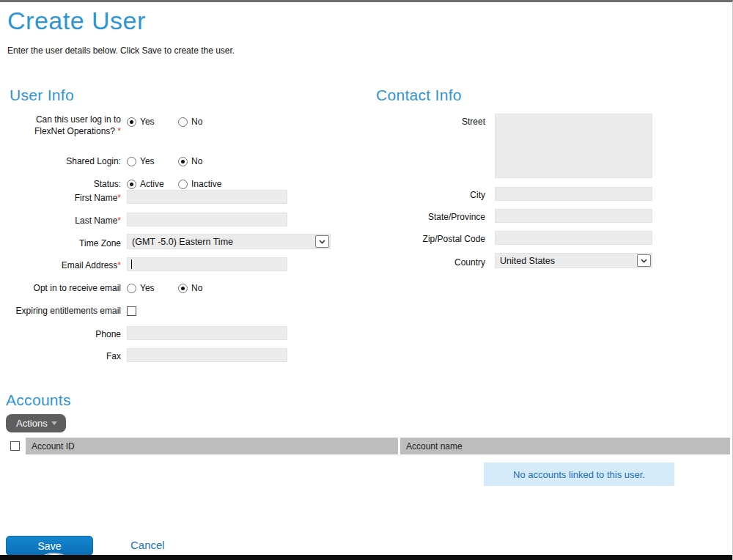 The height and width of the screenshot is (560, 733). Describe the element at coordinates (152, 161) in the screenshot. I see `shared-login-yes-option: Yes` at that location.